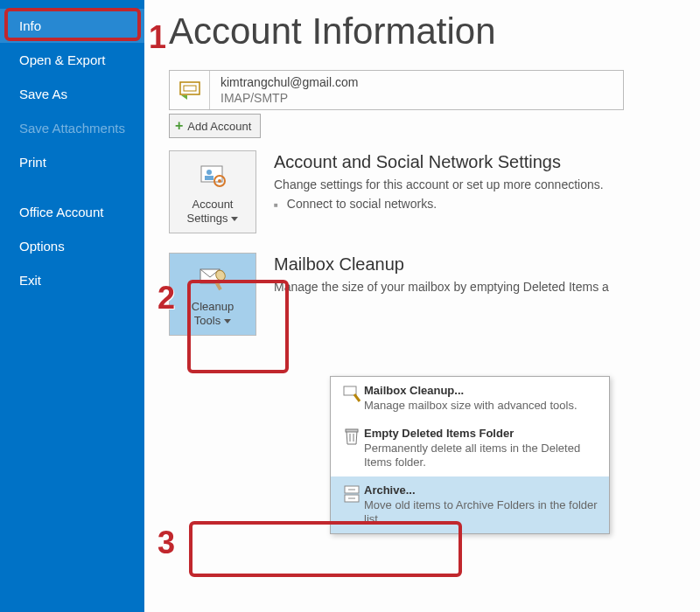 The width and height of the screenshot is (700, 612). What do you see at coordinates (396, 90) in the screenshot?
I see `account-selector: kimtrangchul@gmail.com IMAP/SMTP` at bounding box center [396, 90].